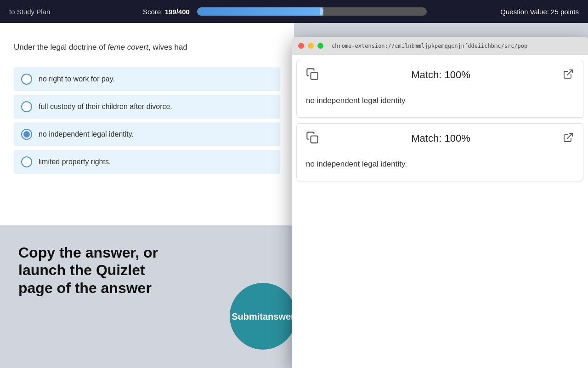 Image resolution: width=588 pixels, height=368 pixels. Describe the element at coordinates (147, 134) in the screenshot. I see `answer-option-c: no independent legal identity.` at that location.